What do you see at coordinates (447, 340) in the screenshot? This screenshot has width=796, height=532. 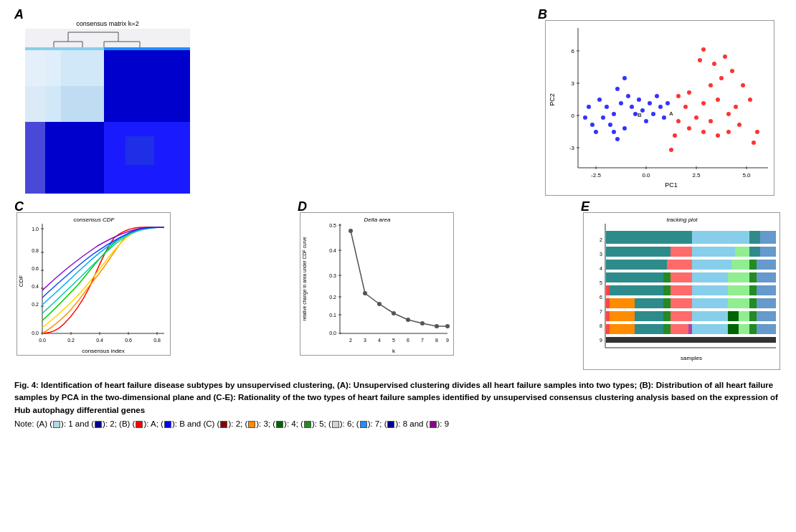 I see `svg-text: 9` at bounding box center [447, 340].